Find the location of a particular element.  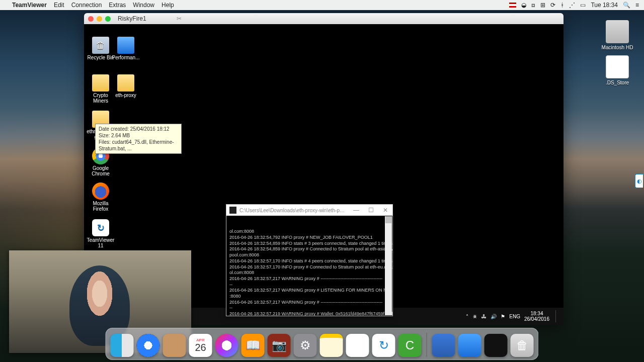

dock-finder is located at coordinates (122, 345).